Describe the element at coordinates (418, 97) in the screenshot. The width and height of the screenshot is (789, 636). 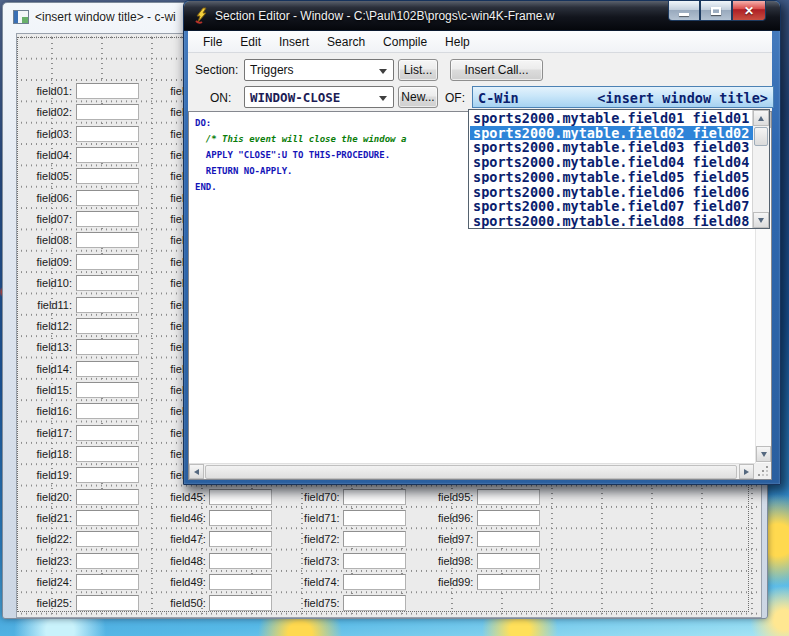
I see `new-button: New...` at that location.